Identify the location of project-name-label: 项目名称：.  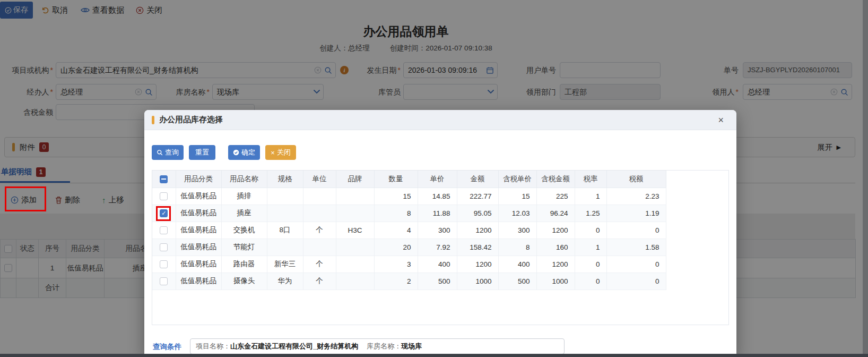
(213, 346).